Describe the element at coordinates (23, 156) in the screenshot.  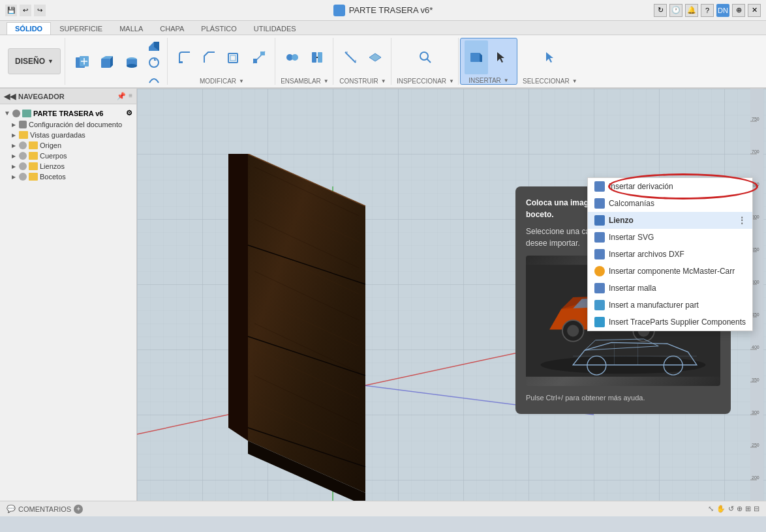
I see `nav-item-cuerpos-eye-icon` at that location.